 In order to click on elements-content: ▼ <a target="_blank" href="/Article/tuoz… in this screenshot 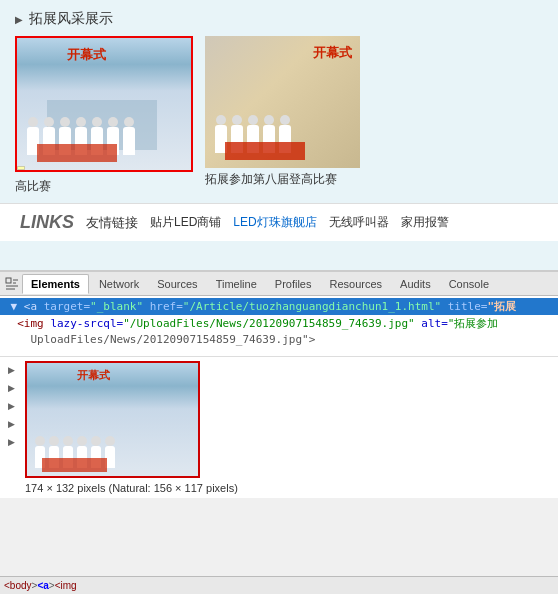, I will do `click(279, 326)`.